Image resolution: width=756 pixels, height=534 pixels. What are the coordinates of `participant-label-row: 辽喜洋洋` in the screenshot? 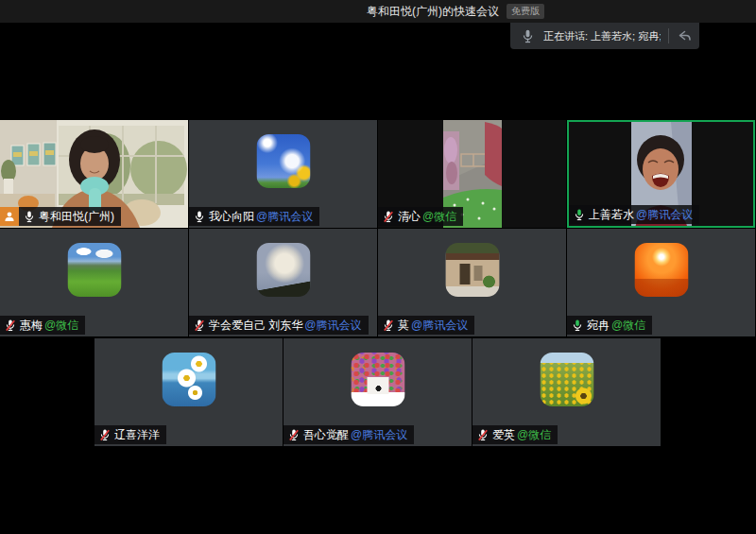 It's located at (130, 435).